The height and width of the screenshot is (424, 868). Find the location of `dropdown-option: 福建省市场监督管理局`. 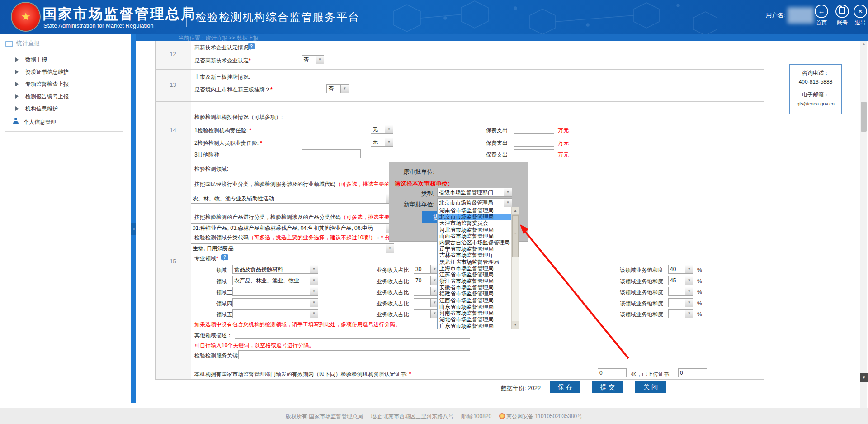

dropdown-option: 福建省市场监督管理局 is located at coordinates (475, 294).